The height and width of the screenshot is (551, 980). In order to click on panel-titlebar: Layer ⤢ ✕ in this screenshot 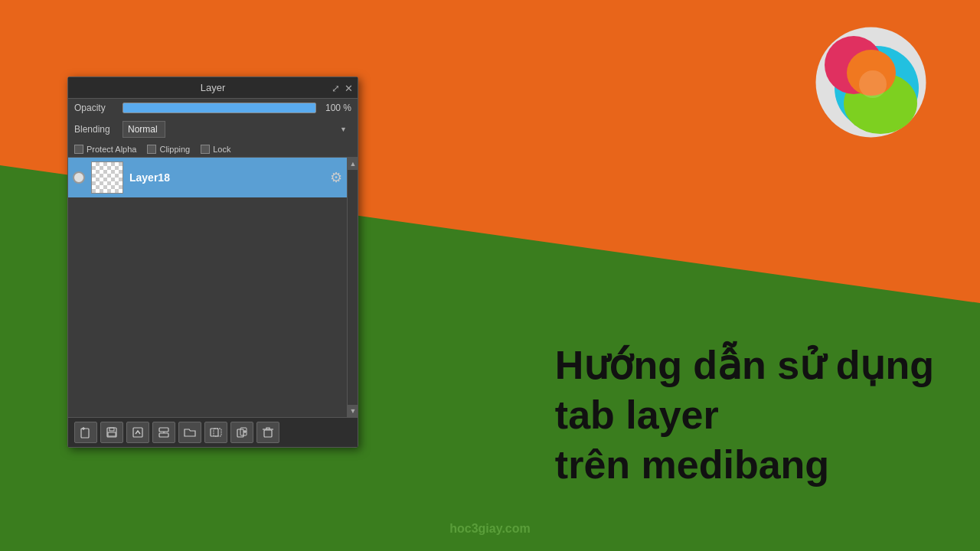, I will do `click(213, 88)`.